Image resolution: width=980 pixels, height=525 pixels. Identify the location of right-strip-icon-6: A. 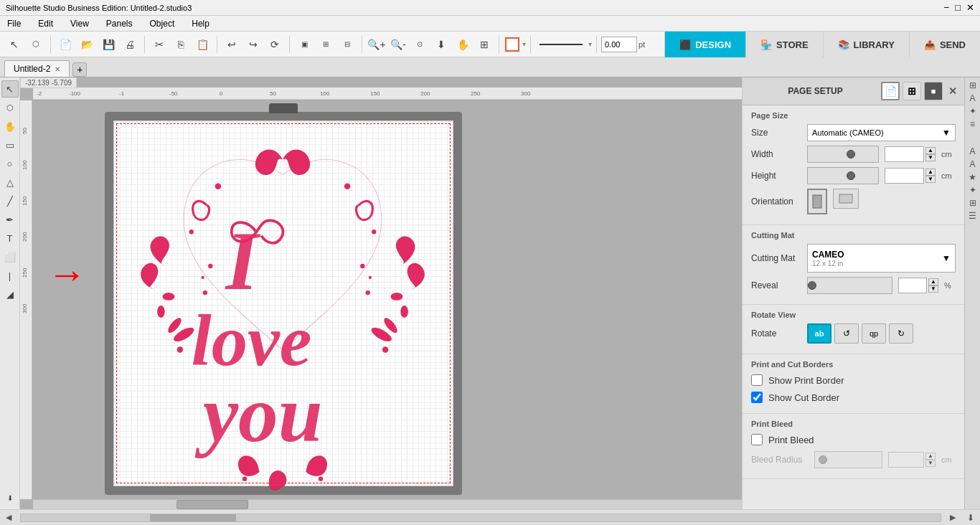
(972, 164).